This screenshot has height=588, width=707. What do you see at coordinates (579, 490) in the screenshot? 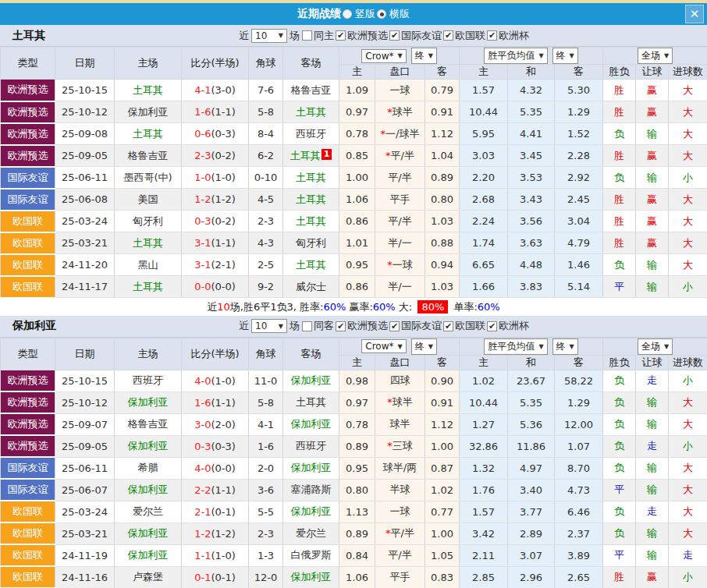
I see `mean-away-odds: 4.73` at bounding box center [579, 490].